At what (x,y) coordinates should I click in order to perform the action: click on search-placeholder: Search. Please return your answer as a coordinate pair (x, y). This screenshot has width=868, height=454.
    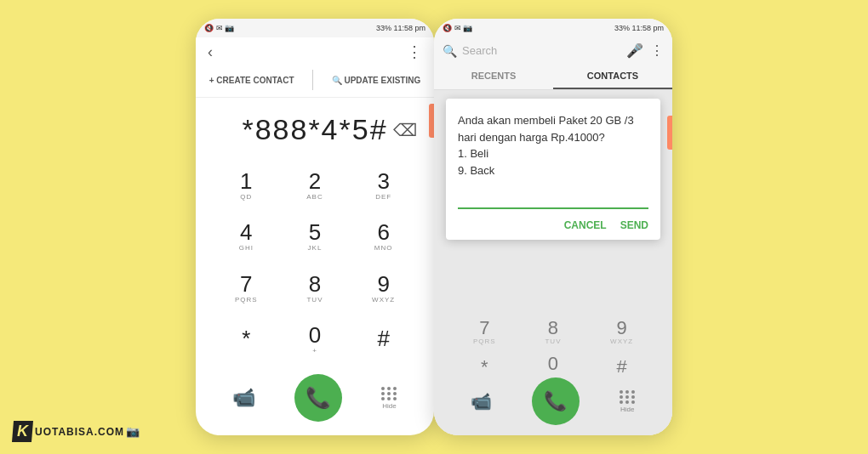
    Looking at the image, I should click on (480, 51).